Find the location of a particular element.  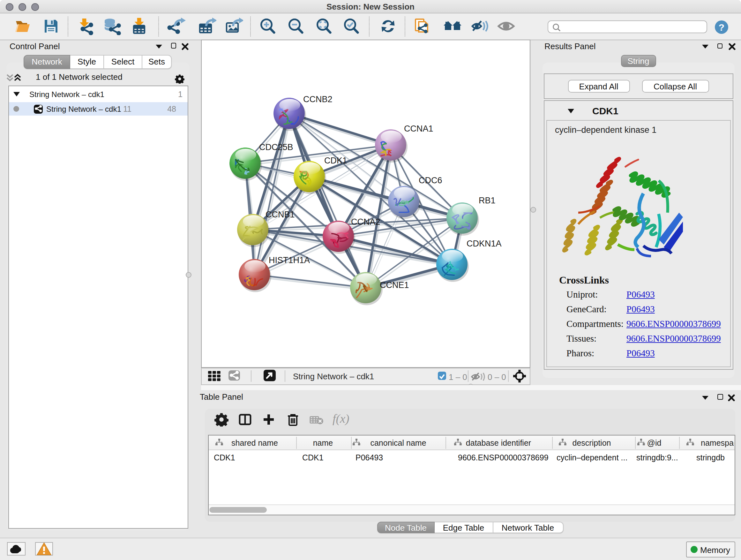

svg-text: CDKN1A is located at coordinates (484, 243).